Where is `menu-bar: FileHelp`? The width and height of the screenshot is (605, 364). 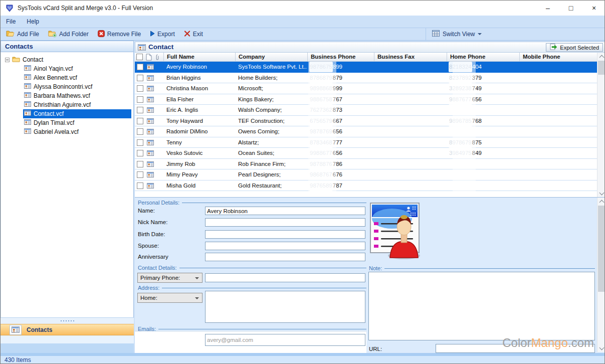
menu-bar: FileHelp is located at coordinates (303, 22).